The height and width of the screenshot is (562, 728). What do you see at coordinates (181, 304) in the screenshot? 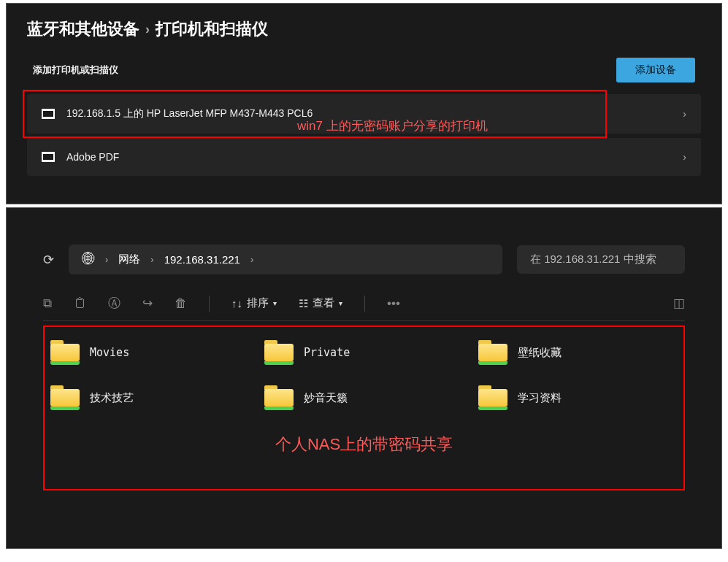
I see `delete-icon: 🗑︎` at bounding box center [181, 304].